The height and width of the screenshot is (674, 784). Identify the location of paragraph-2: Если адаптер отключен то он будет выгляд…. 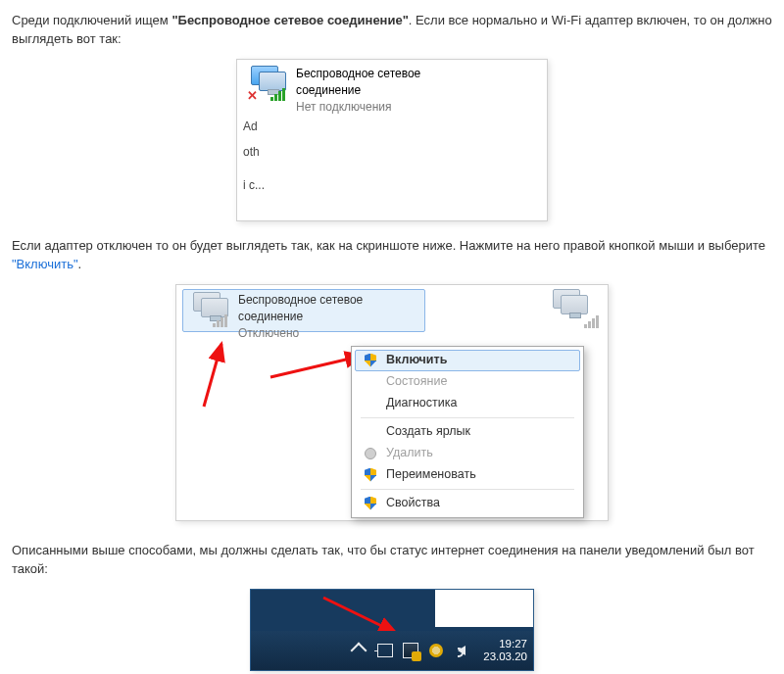
(392, 256).